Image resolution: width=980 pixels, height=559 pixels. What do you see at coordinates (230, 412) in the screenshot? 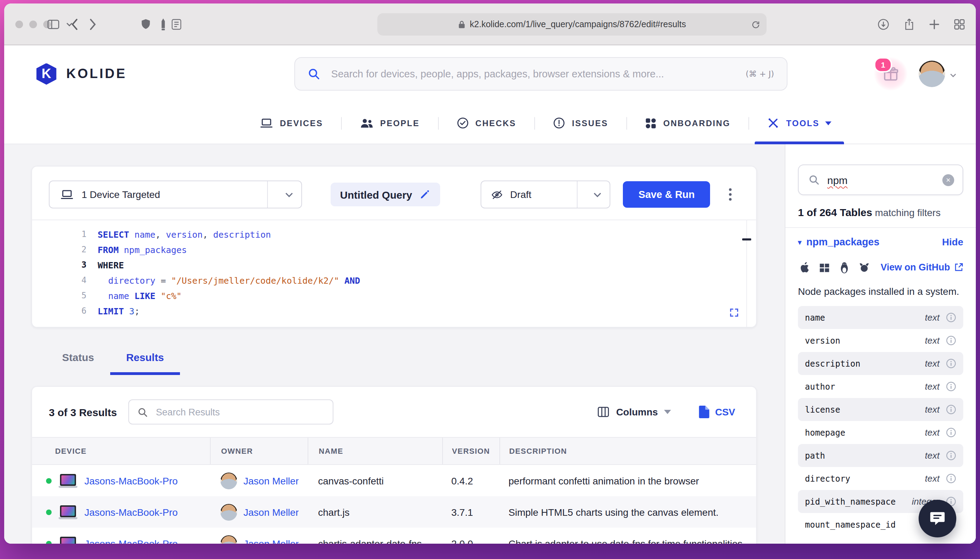
I see `results-search` at bounding box center [230, 412].